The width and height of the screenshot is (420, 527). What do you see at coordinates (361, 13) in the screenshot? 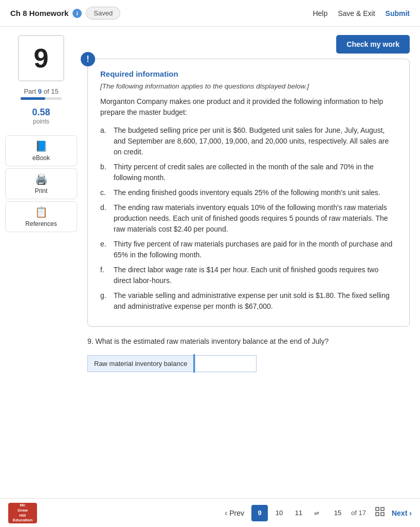
I see `header-right: Help Save & Exit Submit` at bounding box center [361, 13].